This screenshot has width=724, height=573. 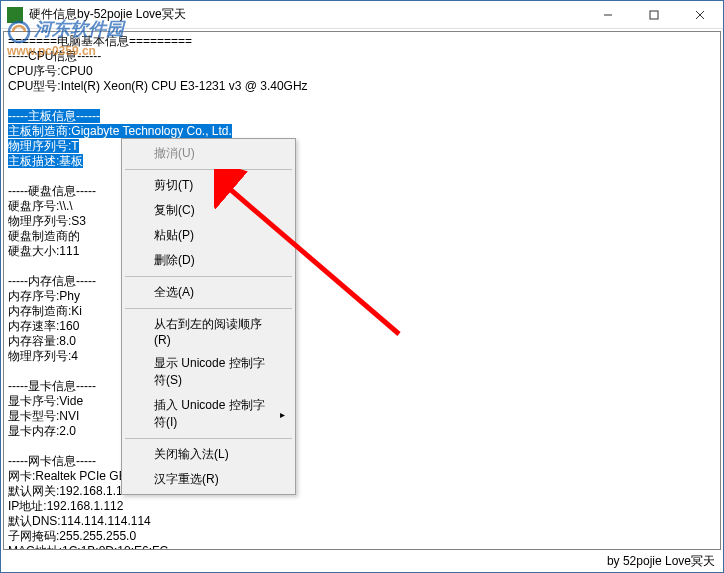 I want to click on line-gpu-serial: 显卡序号:Vide, so click(x=362, y=402).